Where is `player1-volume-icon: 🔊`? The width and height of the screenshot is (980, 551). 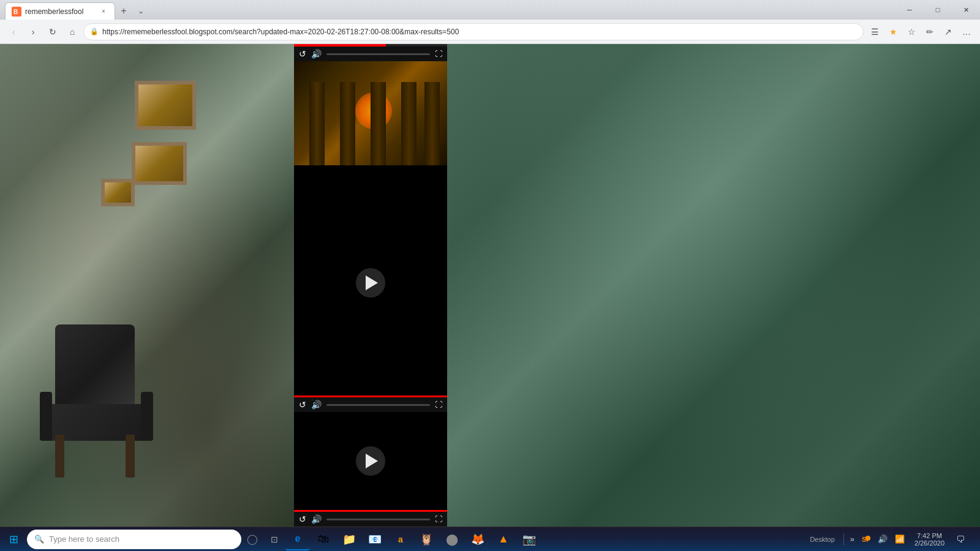 player1-volume-icon: 🔊 is located at coordinates (316, 54).